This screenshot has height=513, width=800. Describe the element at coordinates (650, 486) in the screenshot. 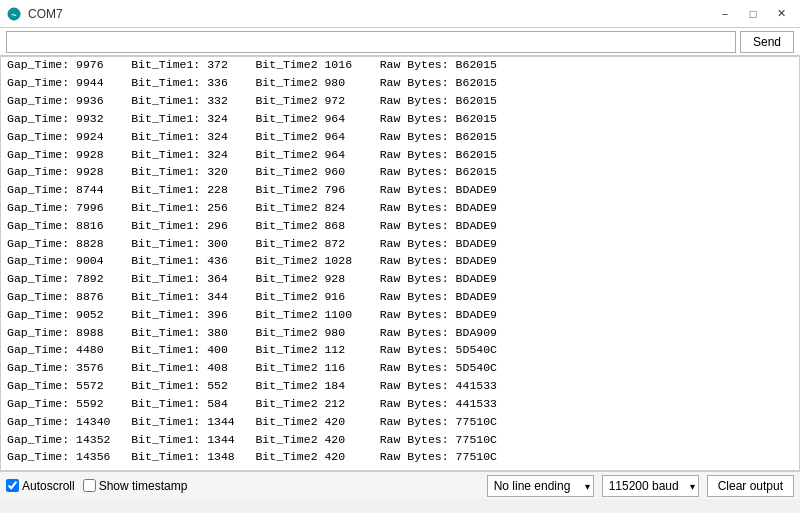

I see `baud-rate-select: 300 baud1200 baud2400 baud4800 baud9600 …` at that location.